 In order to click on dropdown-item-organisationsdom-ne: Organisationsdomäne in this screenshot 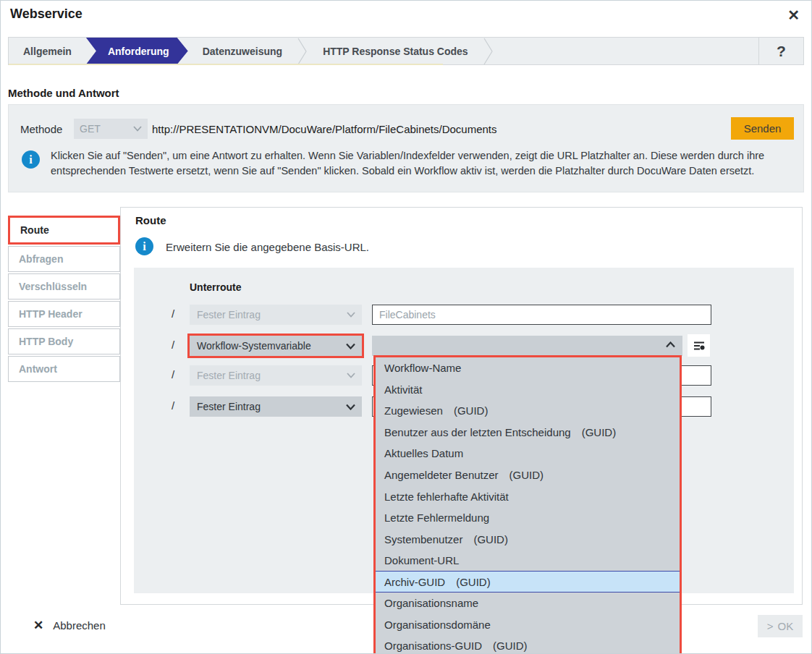, I will do `click(528, 625)`.